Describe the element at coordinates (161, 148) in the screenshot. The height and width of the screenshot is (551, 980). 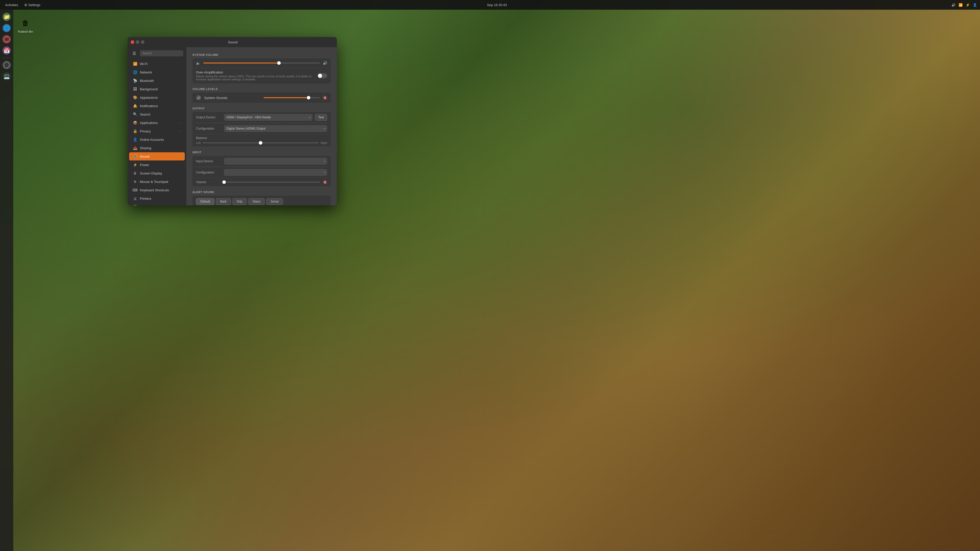
I see `sharing-nav-label: Sharing` at that location.